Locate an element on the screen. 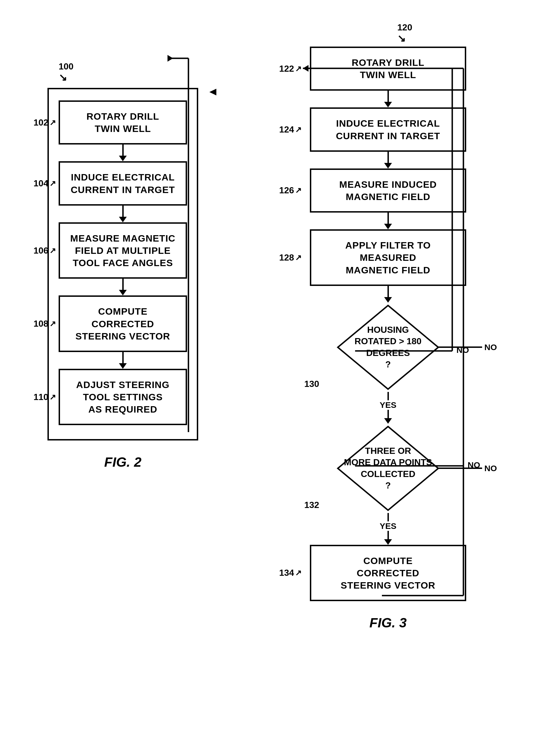  fig2-outer-border: 102 ↗ ROTARY DRILL TWIN WELL 104 ↗ is located at coordinates (123, 264).